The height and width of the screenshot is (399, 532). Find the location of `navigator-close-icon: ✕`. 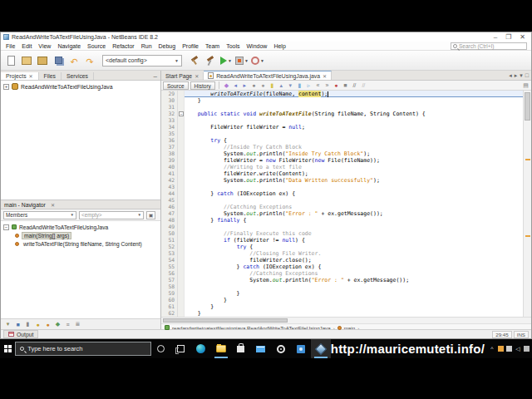

navigator-close-icon: ✕ is located at coordinates (53, 204).